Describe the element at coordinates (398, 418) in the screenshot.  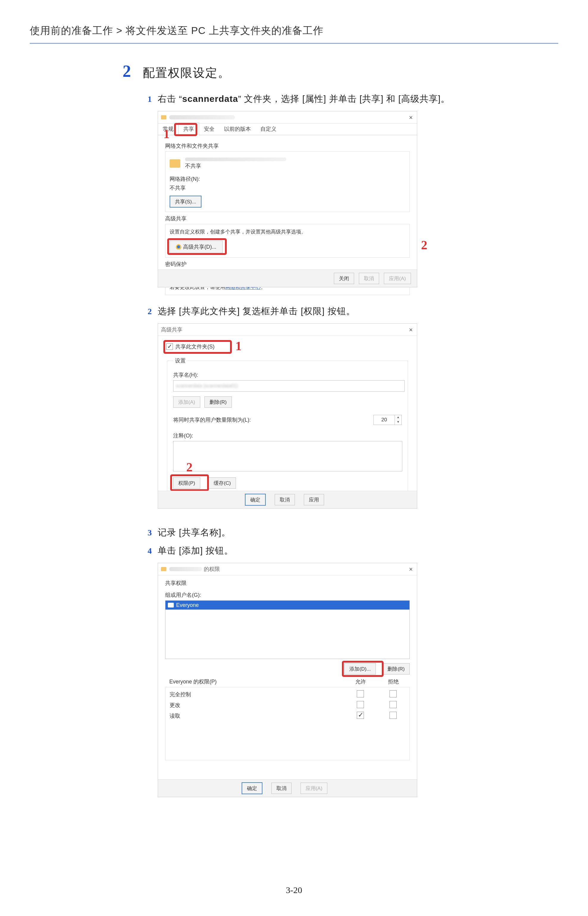
I see `chevron-up-icon: ▲` at that location.